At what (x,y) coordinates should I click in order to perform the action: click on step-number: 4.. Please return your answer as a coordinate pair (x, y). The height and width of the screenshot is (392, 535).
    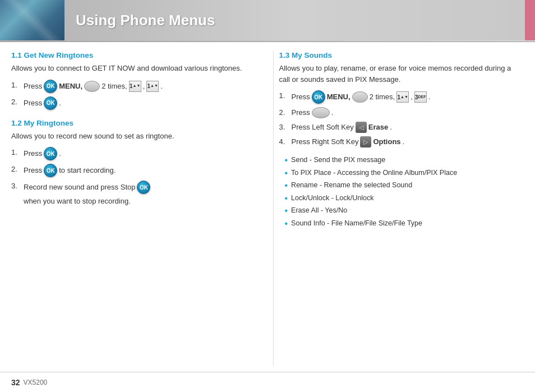
    Looking at the image, I should click on (285, 142).